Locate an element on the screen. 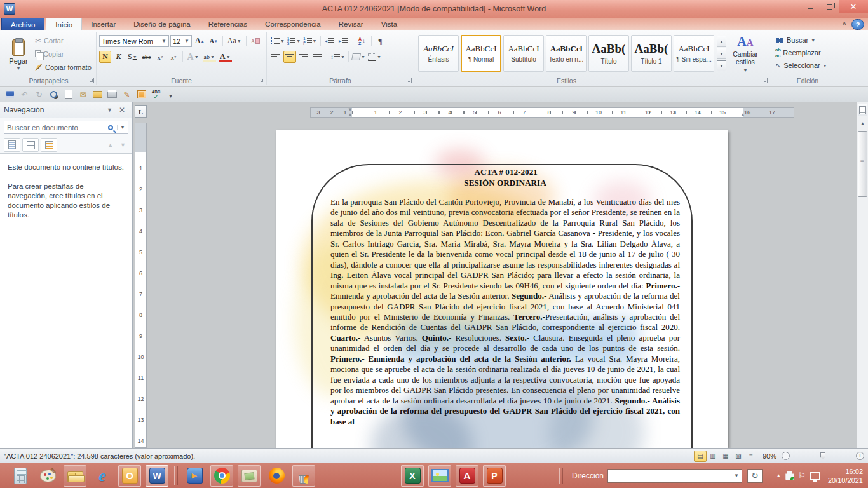 The image size is (868, 488). tab-archivo: Archivo is located at coordinates (23, 24).